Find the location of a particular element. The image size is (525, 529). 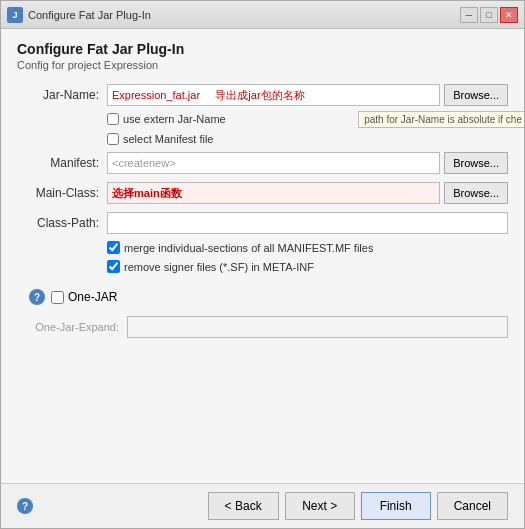

next-button: Next > is located at coordinates (320, 506).